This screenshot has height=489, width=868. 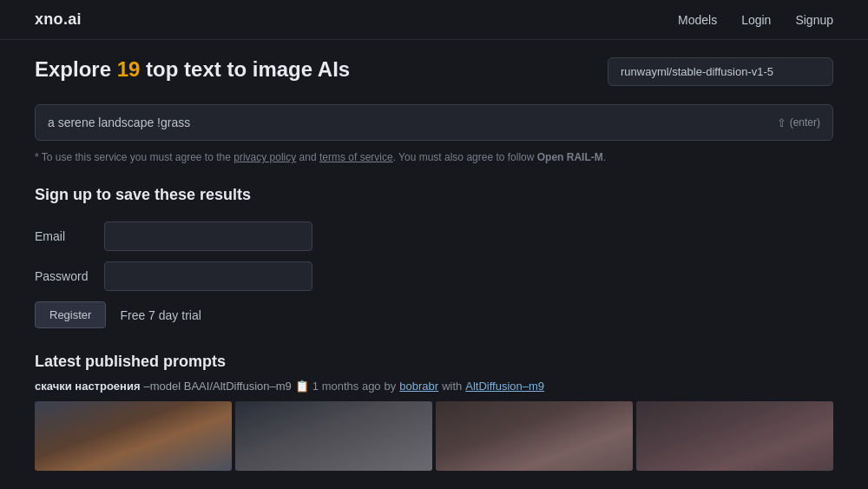 What do you see at coordinates (434, 314) in the screenshot?
I see `register-row: Register Free 7 day trial` at bounding box center [434, 314].